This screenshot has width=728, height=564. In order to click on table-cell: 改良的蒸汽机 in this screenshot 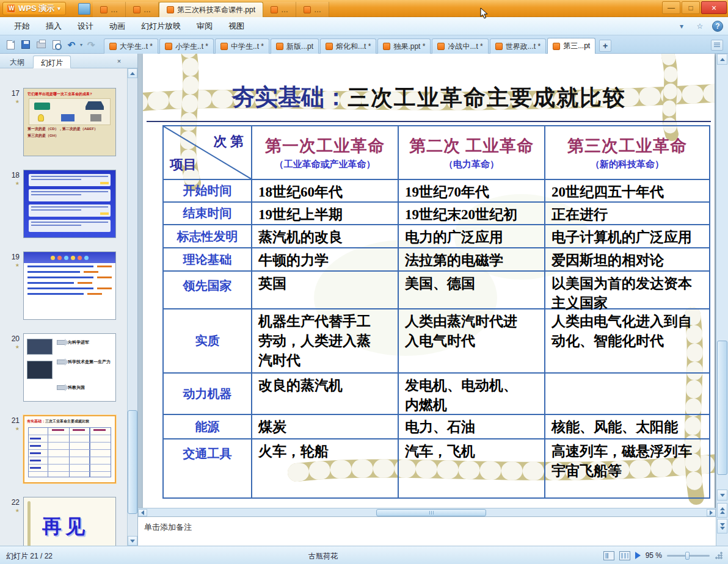, I will do `click(326, 394)`.